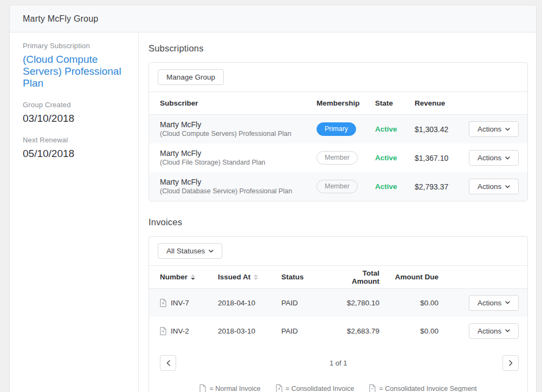 The width and height of the screenshot is (542, 392). I want to click on chevron-right-icon, so click(511, 363).